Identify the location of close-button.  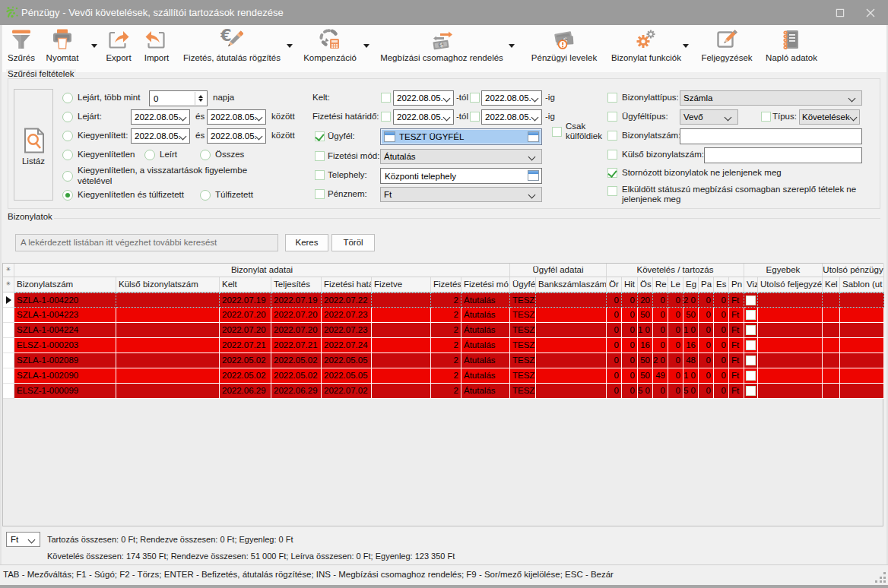
(871, 12).